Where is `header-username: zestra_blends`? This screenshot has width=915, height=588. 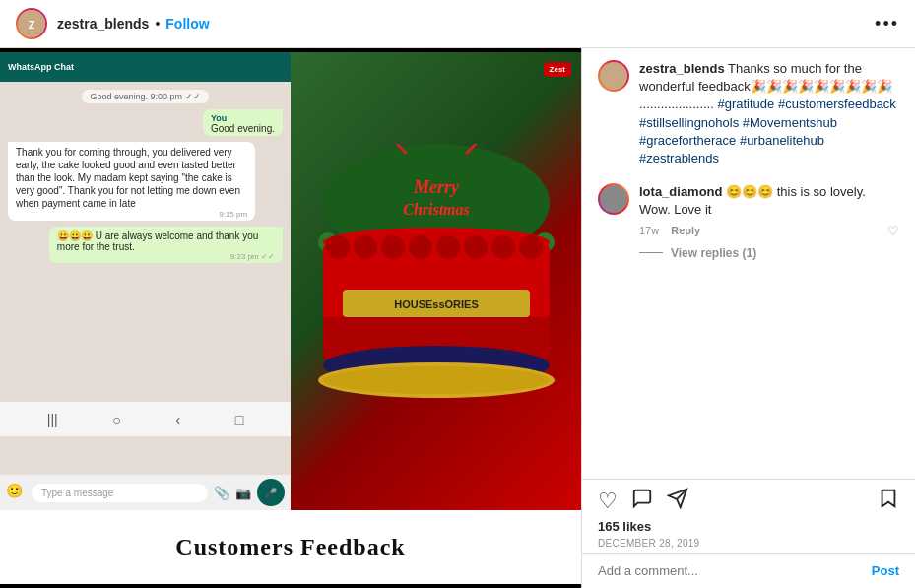
header-username: zestra_blends is located at coordinates (102, 24).